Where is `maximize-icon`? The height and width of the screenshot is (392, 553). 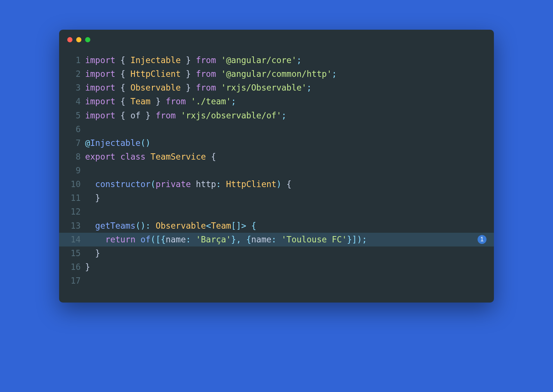
maximize-icon is located at coordinates (88, 40).